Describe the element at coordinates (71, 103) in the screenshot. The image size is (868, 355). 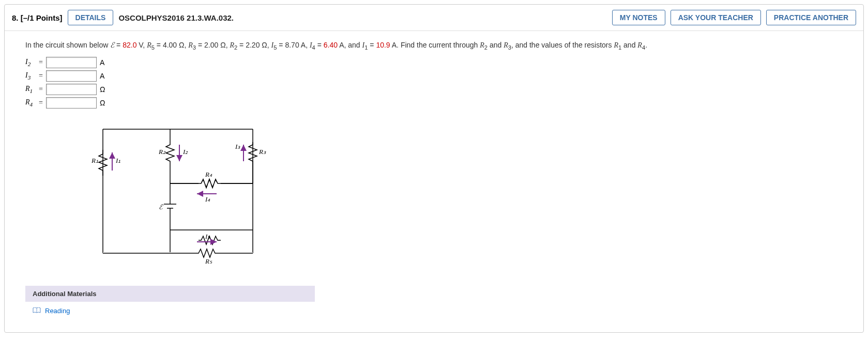
I see `r4-input` at that location.